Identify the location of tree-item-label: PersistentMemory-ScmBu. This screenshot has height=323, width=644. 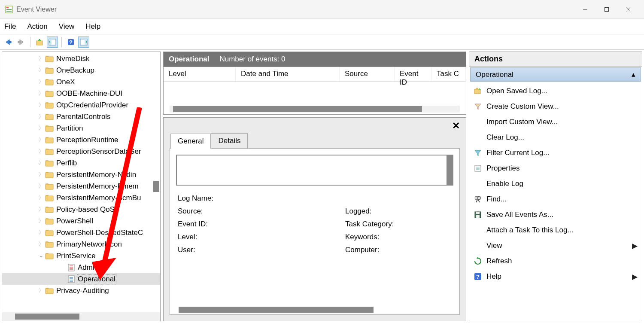
(99, 198).